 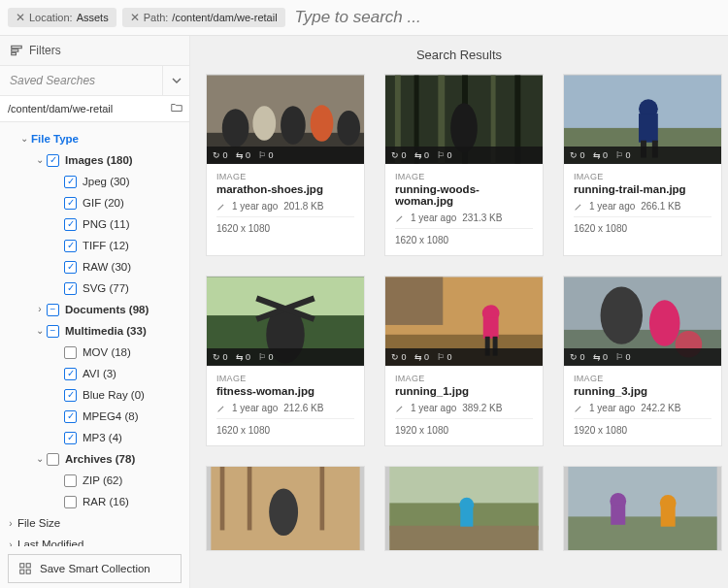 I want to click on tree-node-multimedia: ⌄ − Multimedia (33), so click(x=97, y=331).